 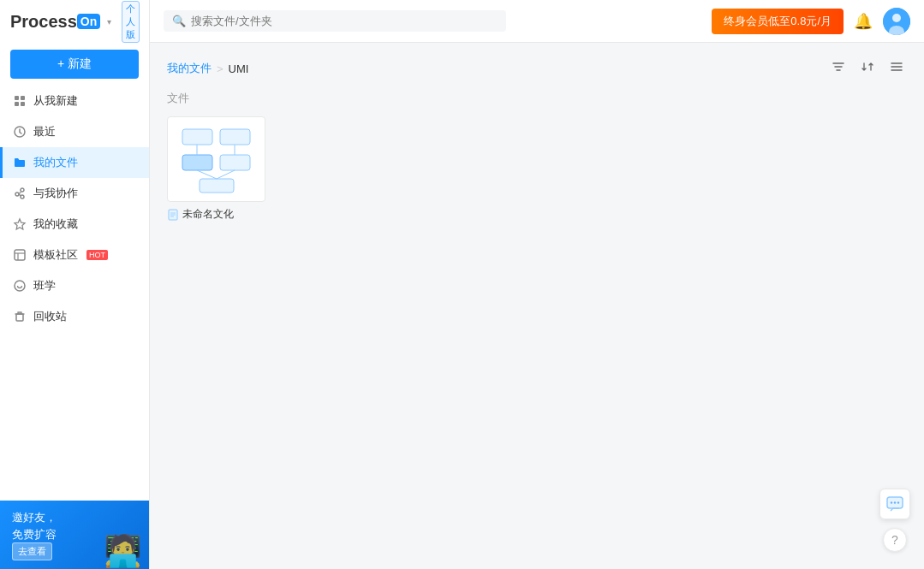 I want to click on sidebar-item-with-me-label: 与我协作, so click(x=56, y=193).